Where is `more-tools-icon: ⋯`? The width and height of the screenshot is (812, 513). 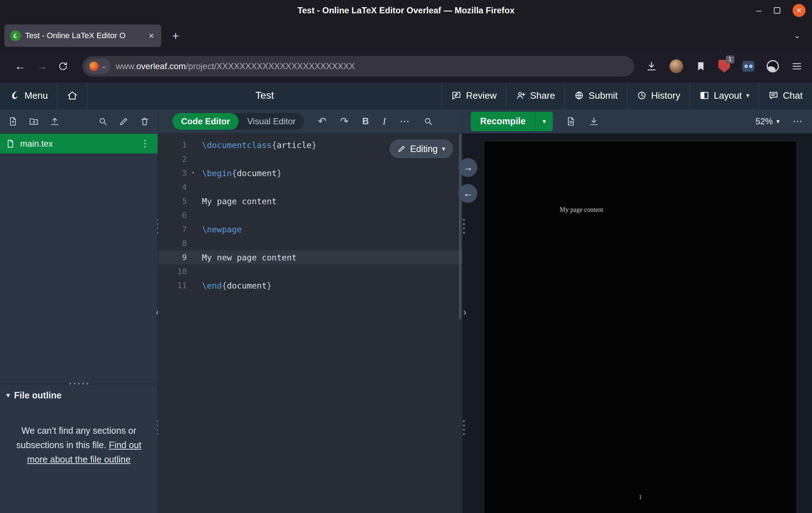
more-tools-icon: ⋯ is located at coordinates (405, 121).